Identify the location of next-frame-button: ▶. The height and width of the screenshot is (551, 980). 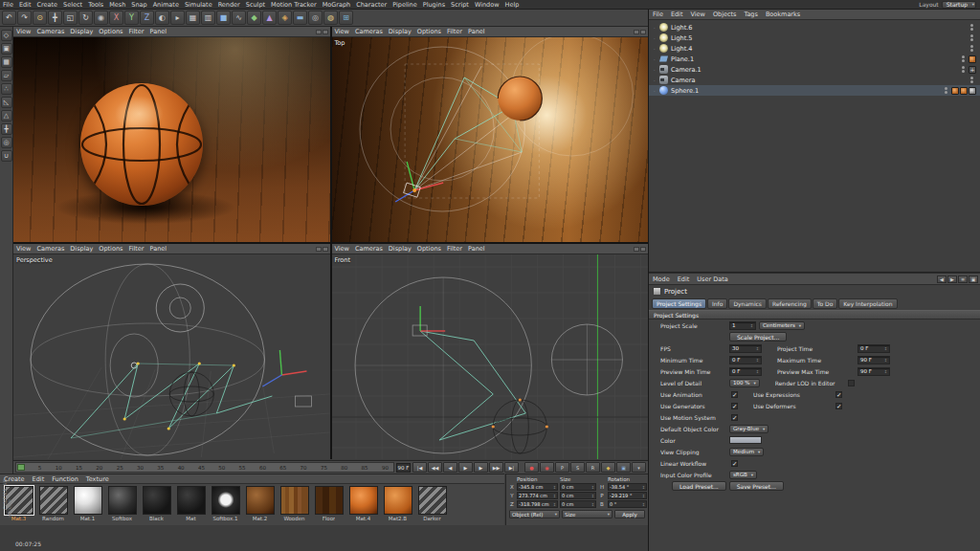
(480, 467).